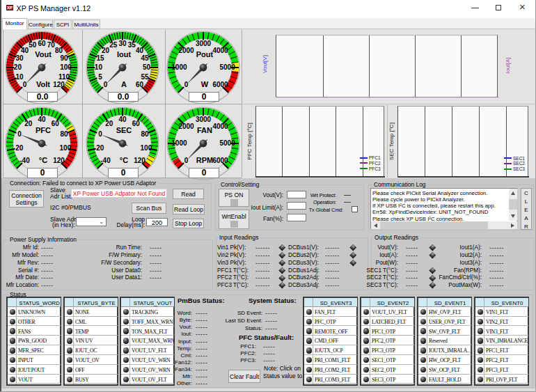  What do you see at coordinates (64, 58) in the screenshot?
I see `svg-text: 90` at bounding box center [64, 58].